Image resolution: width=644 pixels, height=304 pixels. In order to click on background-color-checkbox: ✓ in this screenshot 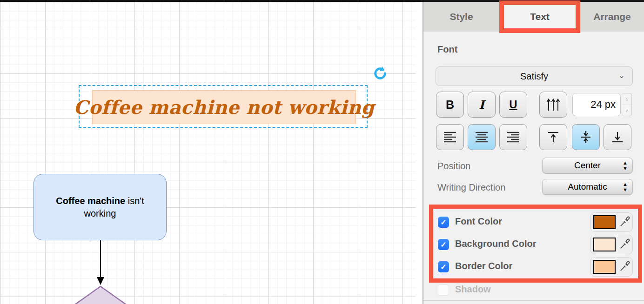, I will do `click(443, 245)`.